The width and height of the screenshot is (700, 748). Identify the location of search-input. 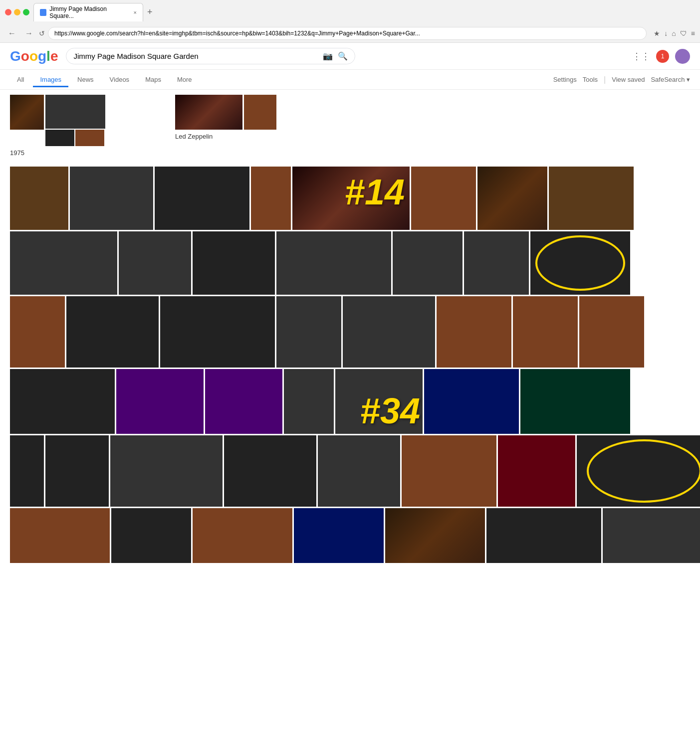
(196, 56).